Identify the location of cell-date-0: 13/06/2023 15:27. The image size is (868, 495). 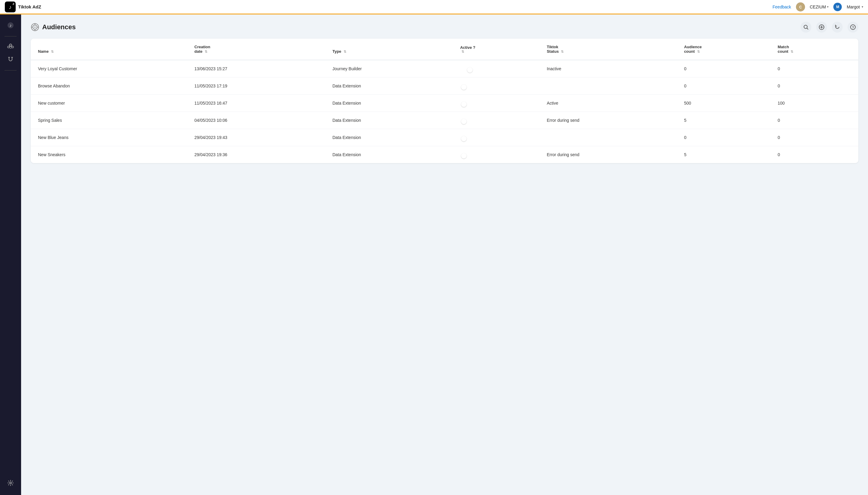
(256, 69).